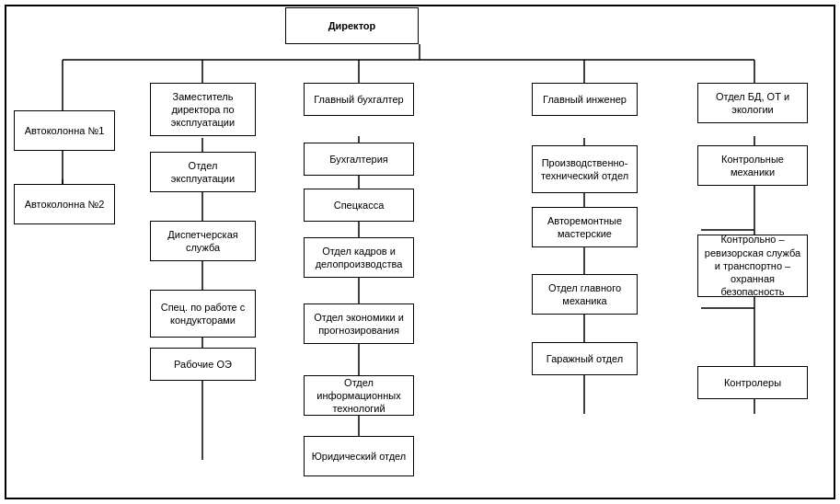 This screenshot has width=840, height=504. I want to click on otdel-bd-ot-box: Отдел БД, ОТ и экологии, so click(753, 103).